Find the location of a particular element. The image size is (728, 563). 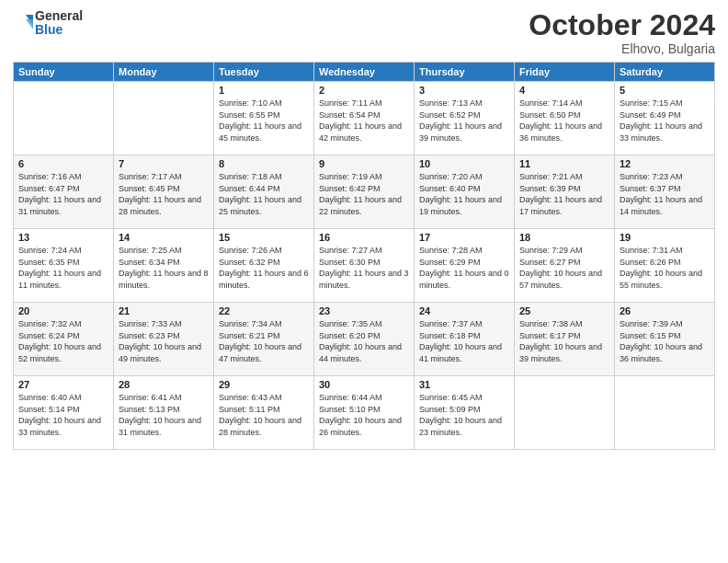

day-info: Sunrise: 7:13 AMSunset: 6:52 PMDaylight:… is located at coordinates (464, 121).